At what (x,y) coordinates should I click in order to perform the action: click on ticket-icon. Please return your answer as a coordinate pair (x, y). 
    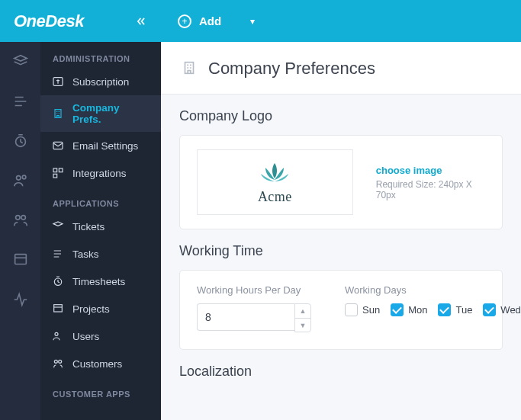
    Looking at the image, I should click on (58, 226).